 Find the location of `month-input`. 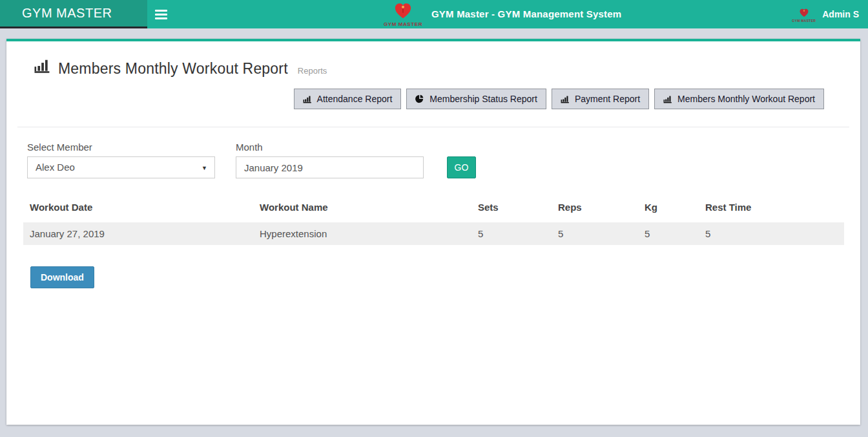

month-input is located at coordinates (329, 167).